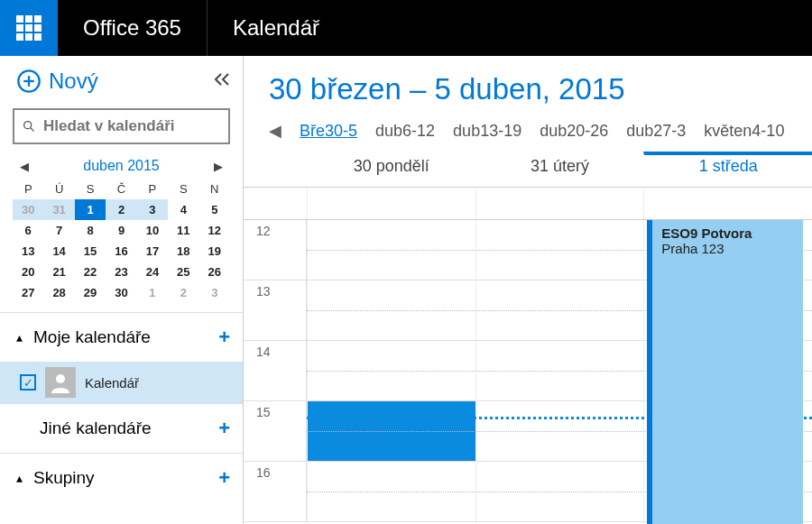 The height and width of the screenshot is (524, 812). What do you see at coordinates (121, 231) in the screenshot?
I see `mini-day: 9` at bounding box center [121, 231].